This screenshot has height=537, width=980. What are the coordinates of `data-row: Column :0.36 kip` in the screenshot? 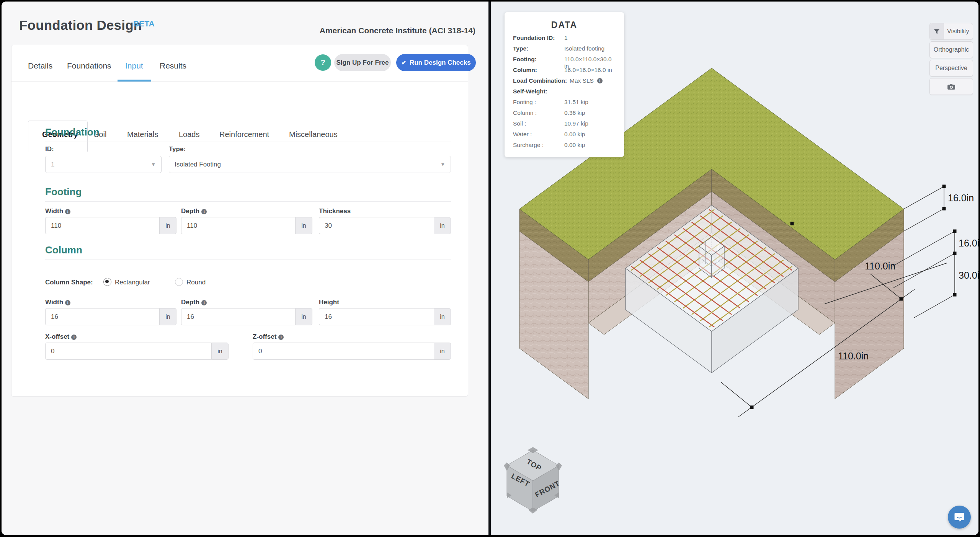 It's located at (565, 113).